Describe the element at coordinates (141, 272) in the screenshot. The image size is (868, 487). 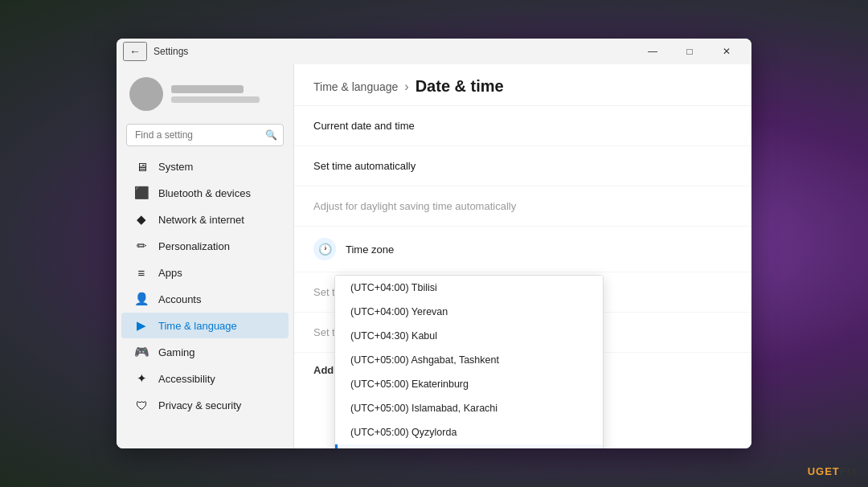
I see `apps-icon: ≡` at that location.